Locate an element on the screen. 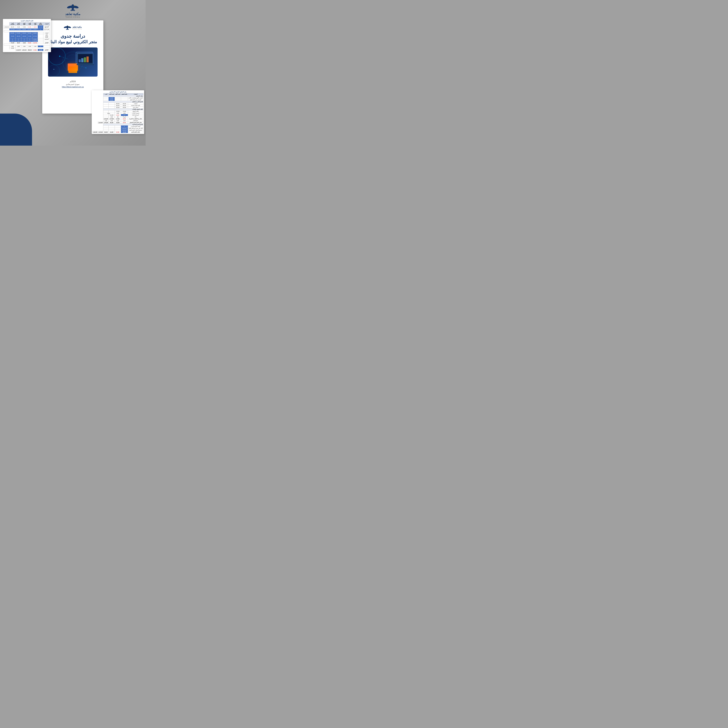 The width and height of the screenshot is (728, 728). table-row: نفقات الاستثمار is located at coordinates (118, 96).